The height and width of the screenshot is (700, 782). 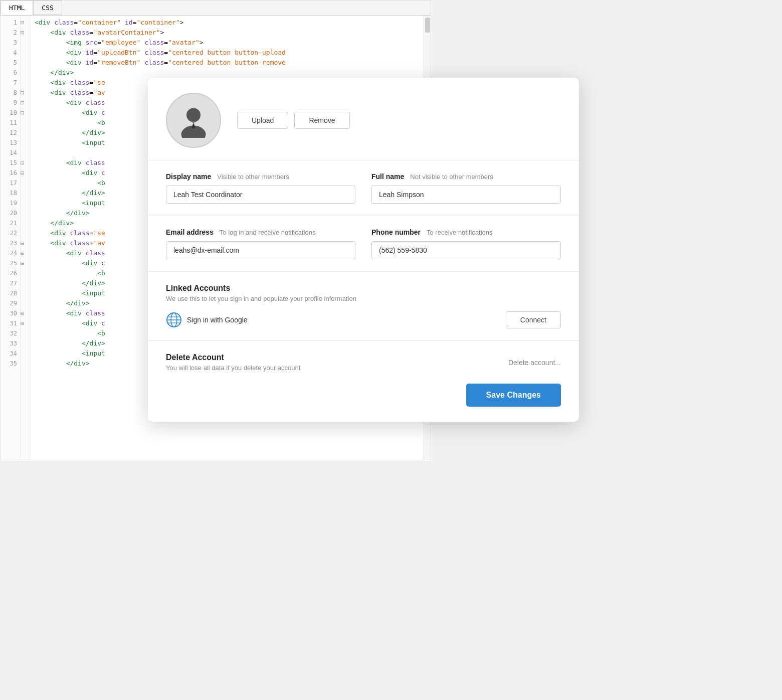 What do you see at coordinates (322, 120) in the screenshot?
I see `remove-button: Remove` at bounding box center [322, 120].